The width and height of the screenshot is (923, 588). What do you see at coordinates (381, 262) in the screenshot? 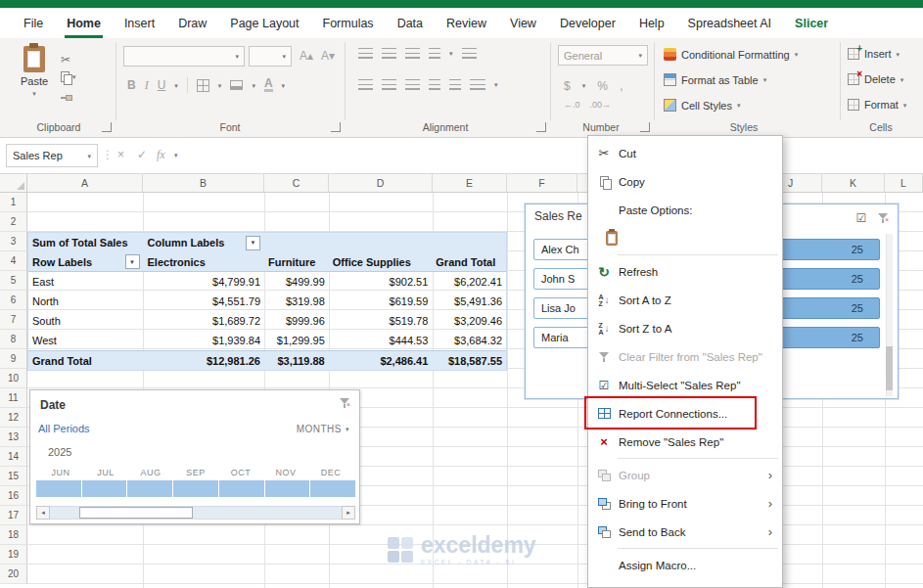
I see `pivot-header-office-supplies: Office Supplies` at bounding box center [381, 262].